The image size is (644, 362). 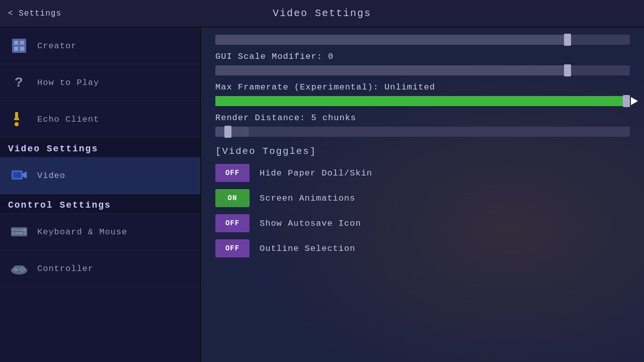 I want to click on render-distance-fill, so click(x=232, y=132).